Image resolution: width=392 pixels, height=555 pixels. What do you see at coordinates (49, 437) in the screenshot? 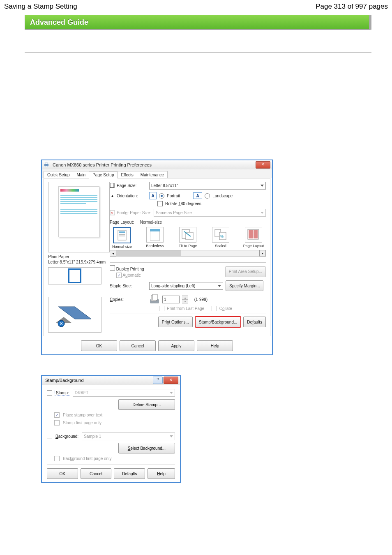
I see `background-checkbox` at bounding box center [49, 437].